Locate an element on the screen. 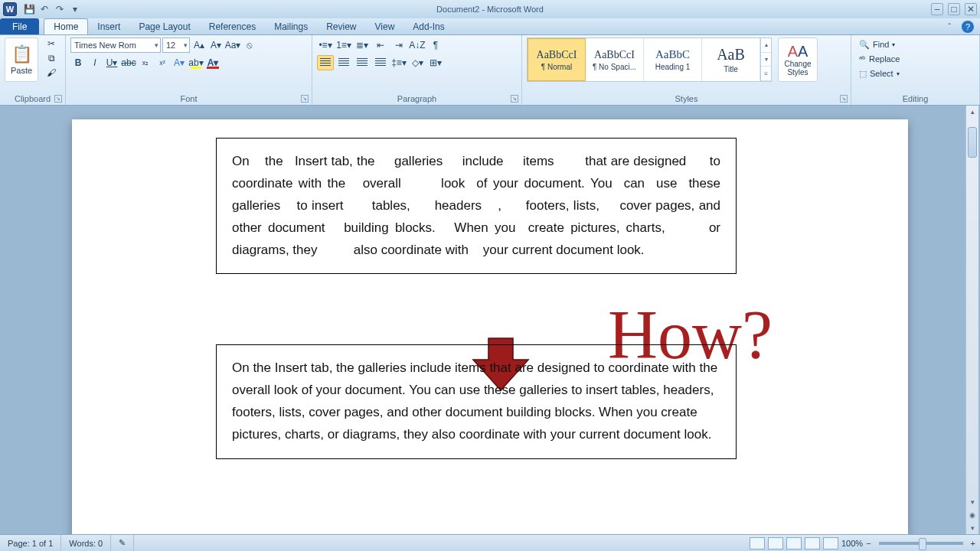 The height and width of the screenshot is (551, 980). gallery-more-icon: ≡ is located at coordinates (766, 73).